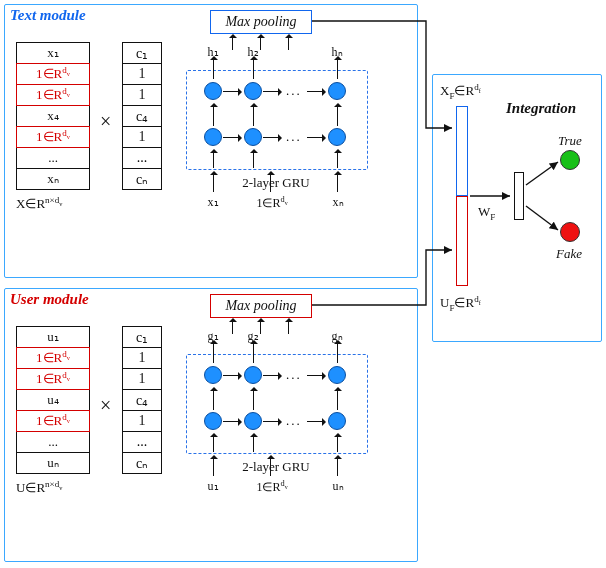 The height and width of the screenshot is (568, 606). Describe the element at coordinates (570, 160) in the screenshot. I see `output-true-node` at that location.